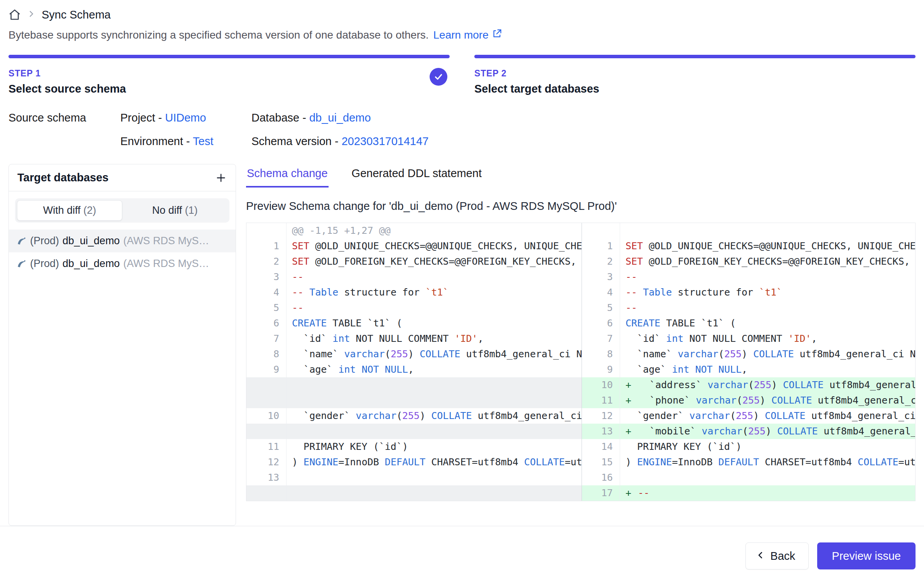 Image resolution: width=924 pixels, height=571 pixels. What do you see at coordinates (581, 400) in the screenshot?
I see `diff-row: 11+ `phone` varchar(255) COLLATE utf8mb4…` at bounding box center [581, 400].